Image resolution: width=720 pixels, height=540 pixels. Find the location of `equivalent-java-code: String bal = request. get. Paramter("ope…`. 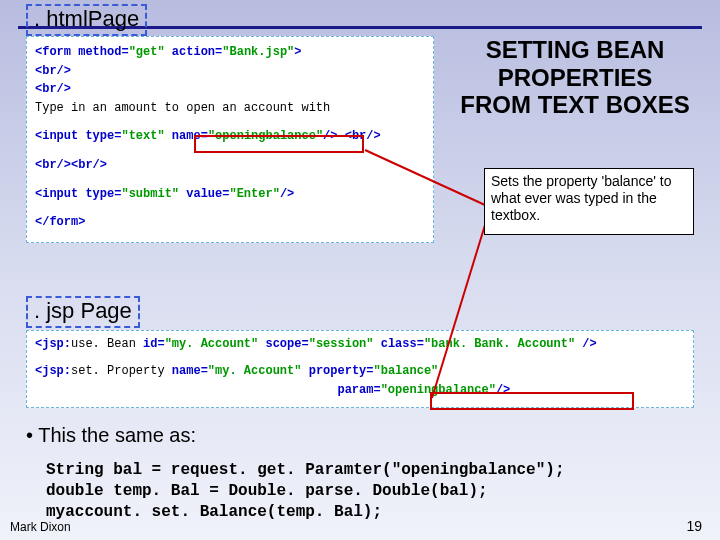

equivalent-java-code: String bal = request. get. Paramter("ope… is located at coordinates (305, 491).